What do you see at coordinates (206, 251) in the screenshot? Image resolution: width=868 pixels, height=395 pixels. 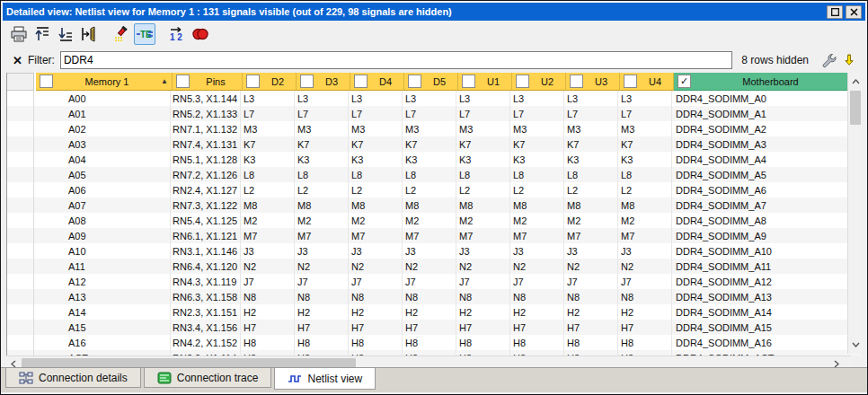 I see `pins-cell: RN3.1, X1.146` at bounding box center [206, 251].